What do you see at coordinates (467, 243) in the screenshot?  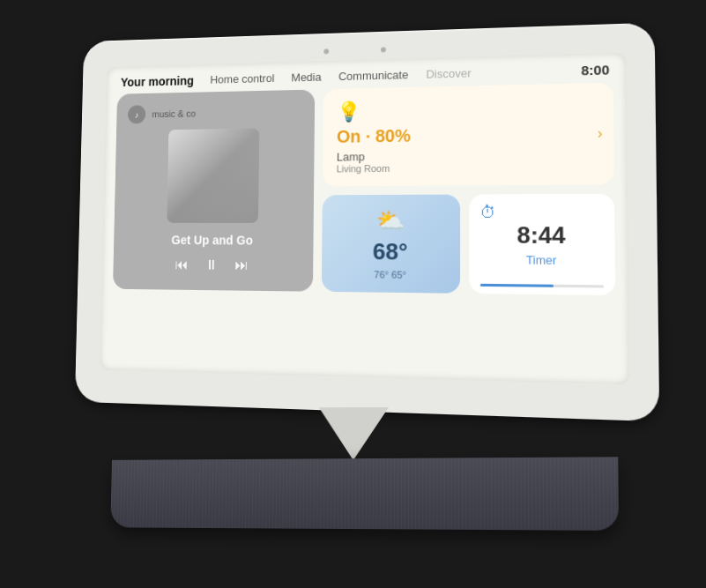 I see `bottom-row: ⛅ 68° 76° 65° ⏱ 8:44 Timer` at bounding box center [467, 243].